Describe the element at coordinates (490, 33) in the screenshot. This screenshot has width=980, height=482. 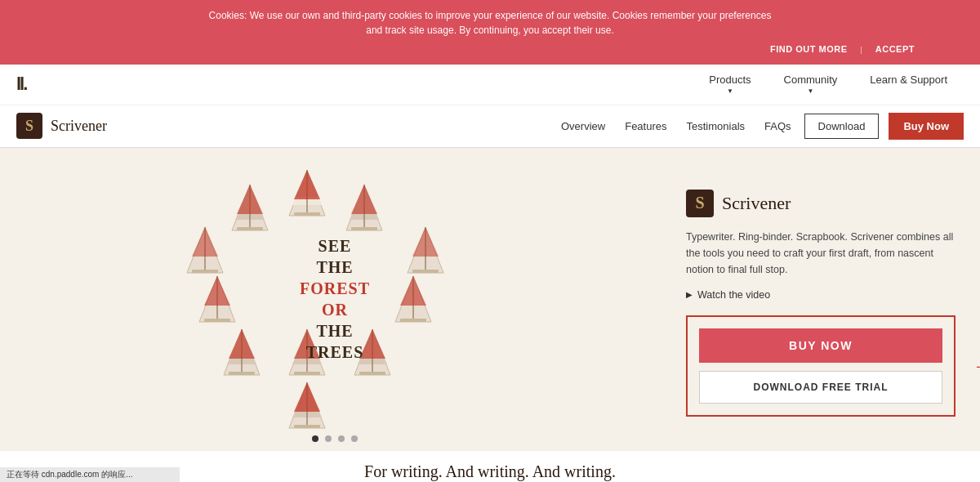
I see `cookie-banner: Cookies: We use our own and third-party …` at that location.